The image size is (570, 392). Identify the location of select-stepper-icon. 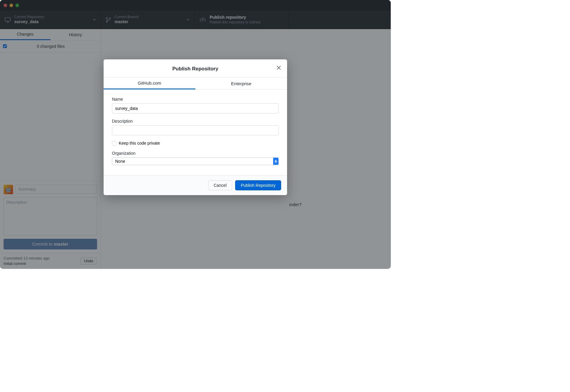
(276, 161).